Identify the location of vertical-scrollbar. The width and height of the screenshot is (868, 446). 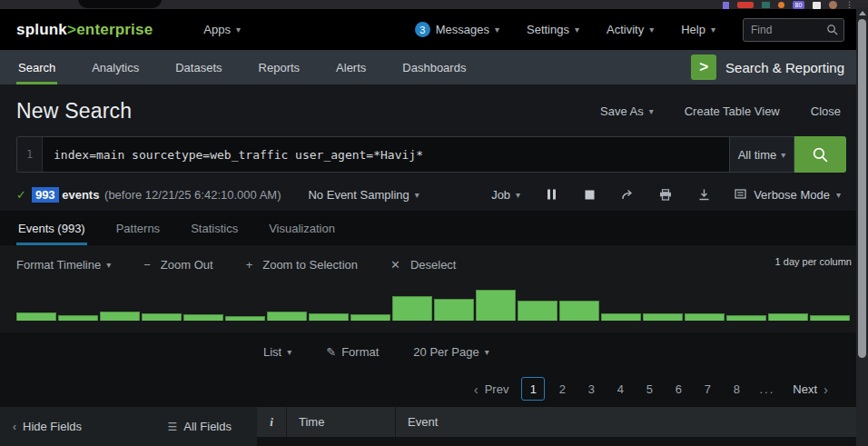
(863, 227).